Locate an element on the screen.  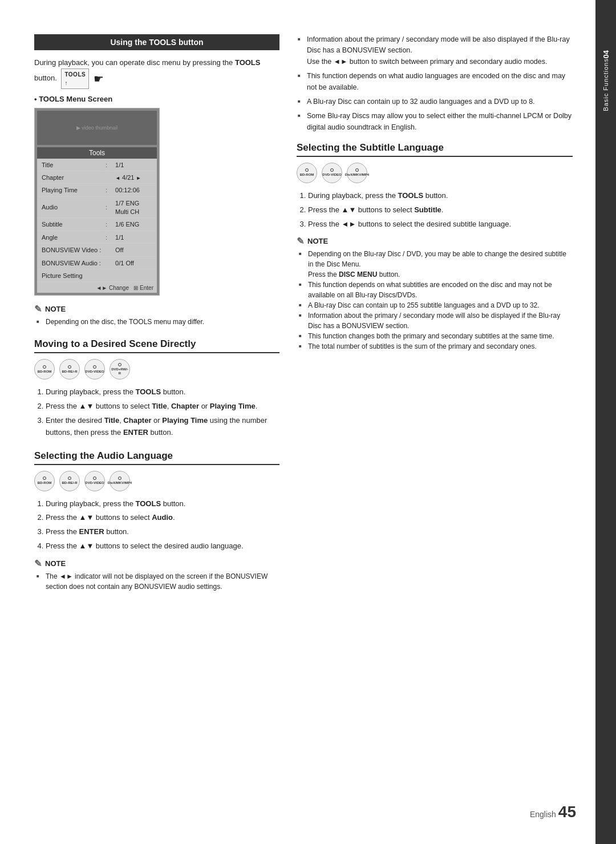
intro-text-before: During playback, you can operate disc me… is located at coordinates (135, 63).